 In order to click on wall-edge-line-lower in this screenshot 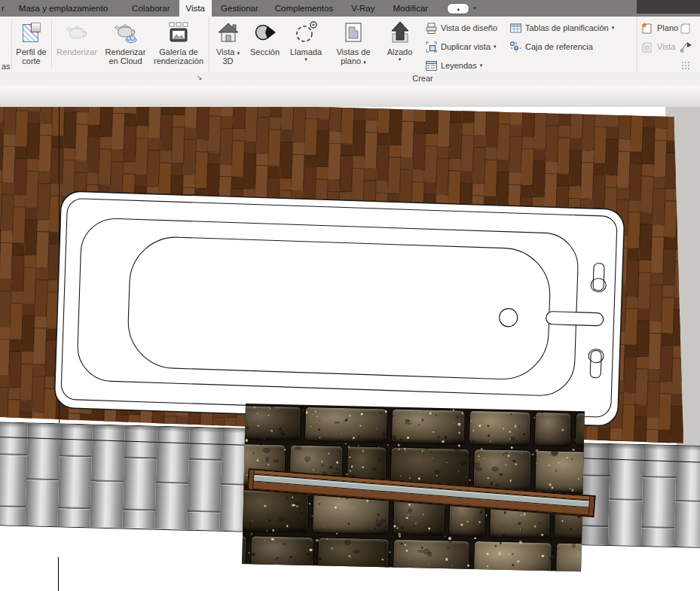, I will do `click(59, 574)`.